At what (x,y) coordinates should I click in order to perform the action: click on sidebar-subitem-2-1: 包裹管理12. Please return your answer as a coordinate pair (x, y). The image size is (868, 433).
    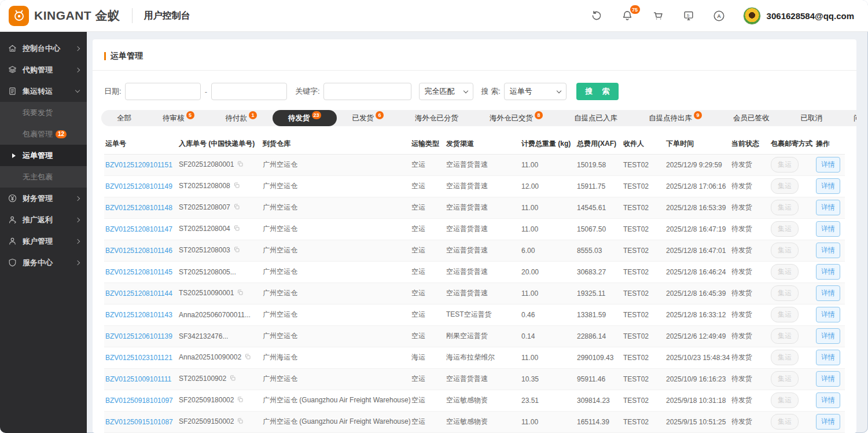
    Looking at the image, I should click on (43, 134).